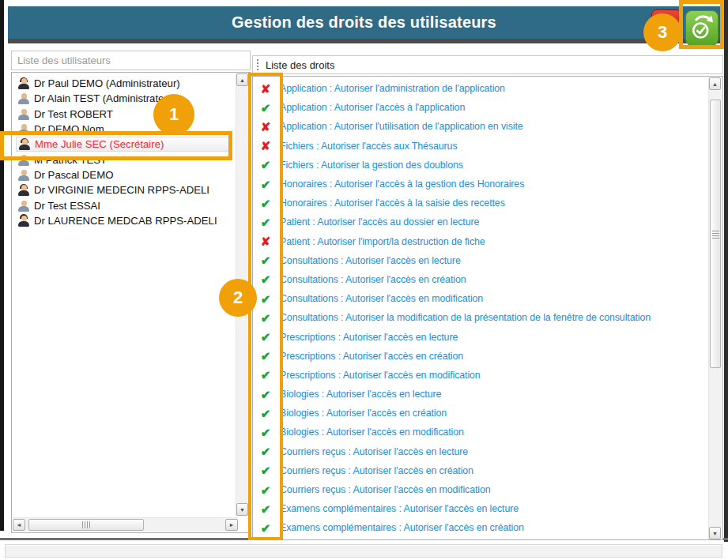 This screenshot has height=560, width=728. What do you see at coordinates (374, 452) in the screenshot?
I see `right-label: Courriers reçus : Autoriser l'accès en l…` at bounding box center [374, 452].